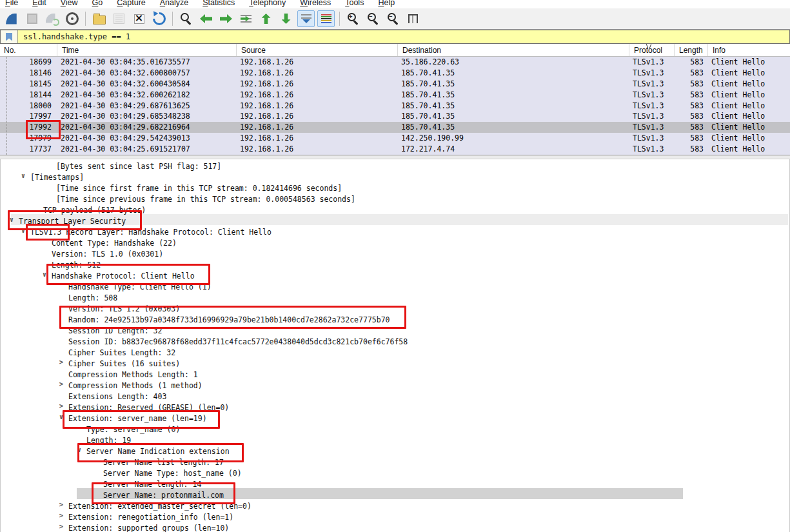 The width and height of the screenshot is (790, 532). Describe the element at coordinates (395, 150) in the screenshot. I see `packet-row: 177372021-04-30 03:04:25.691521707192.16…` at that location.